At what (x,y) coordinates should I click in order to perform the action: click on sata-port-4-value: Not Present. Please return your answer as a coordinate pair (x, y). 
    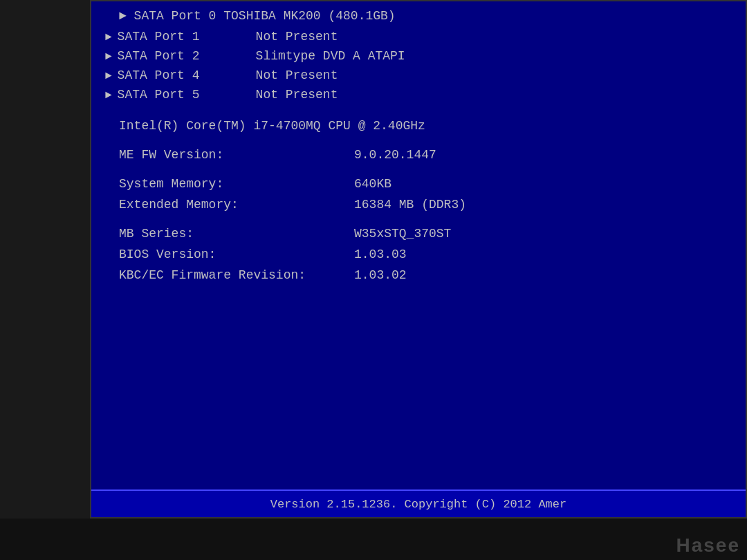
    Looking at the image, I should click on (297, 76).